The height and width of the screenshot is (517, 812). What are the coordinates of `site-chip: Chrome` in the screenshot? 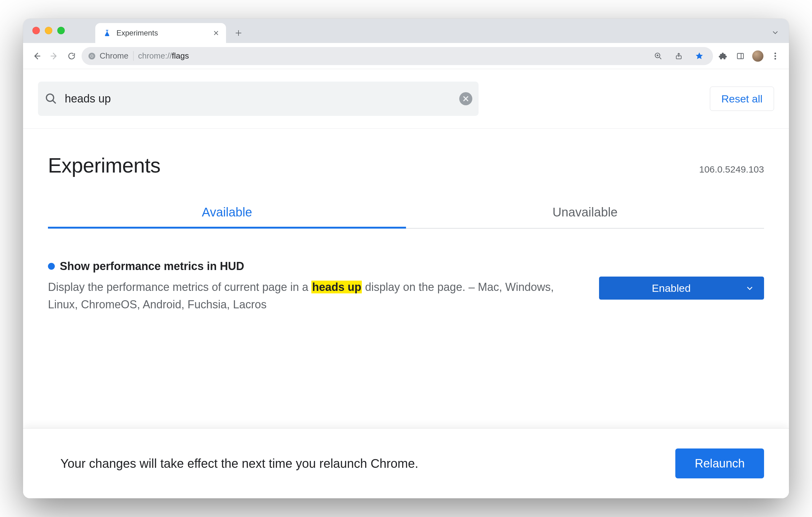 It's located at (111, 56).